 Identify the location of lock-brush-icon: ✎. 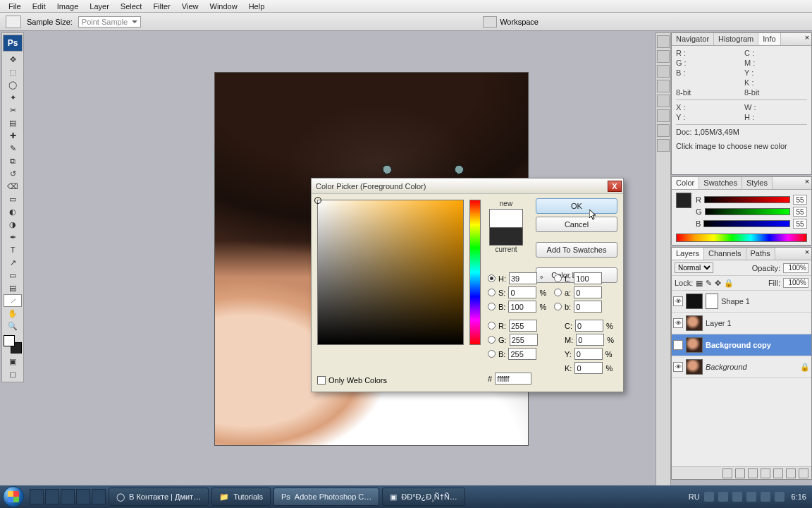
(709, 284).